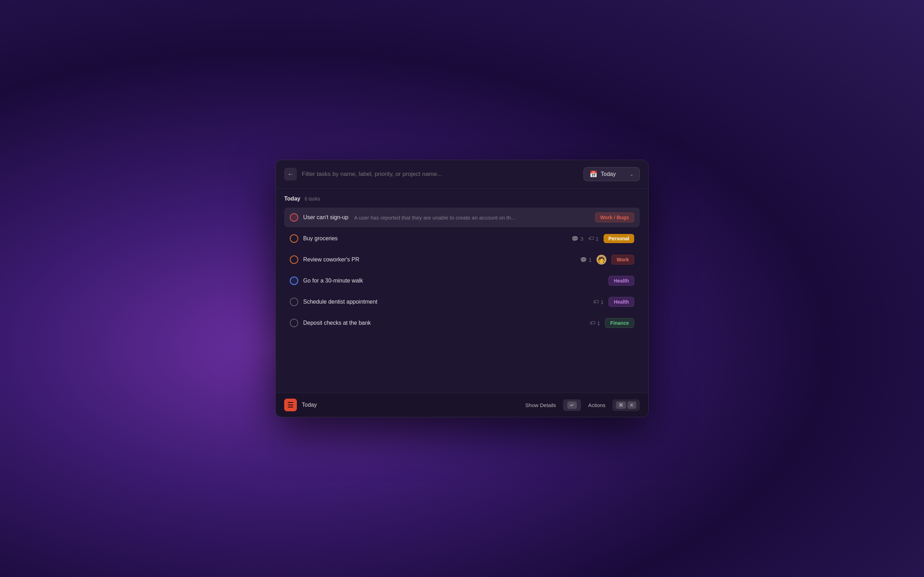 This screenshot has width=924, height=577. I want to click on task-meta: Work / Bugs, so click(615, 218).